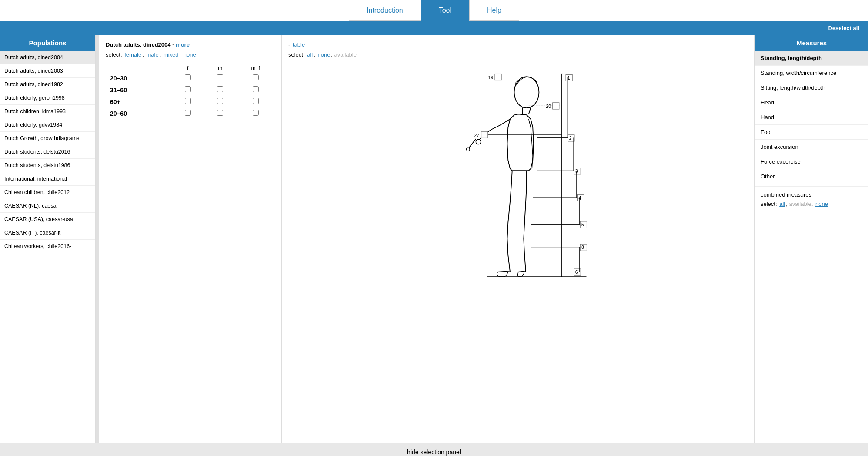 Image resolution: width=868 pixels, height=456 pixels. I want to click on population-item: Dutch students, delstu2016, so click(48, 152).